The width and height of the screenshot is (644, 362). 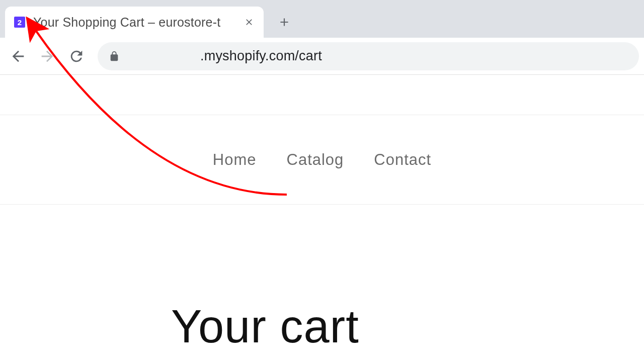 I want to click on back-button, so click(x=18, y=56).